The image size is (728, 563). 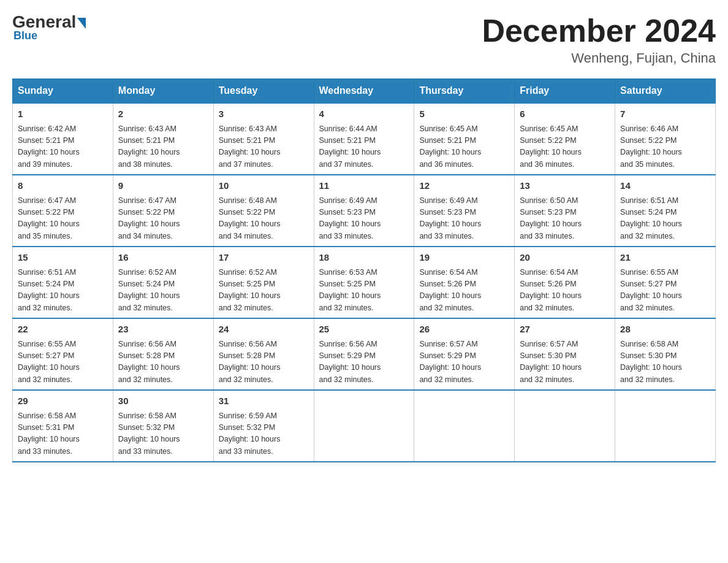 I want to click on day-number: 19, so click(x=464, y=258).